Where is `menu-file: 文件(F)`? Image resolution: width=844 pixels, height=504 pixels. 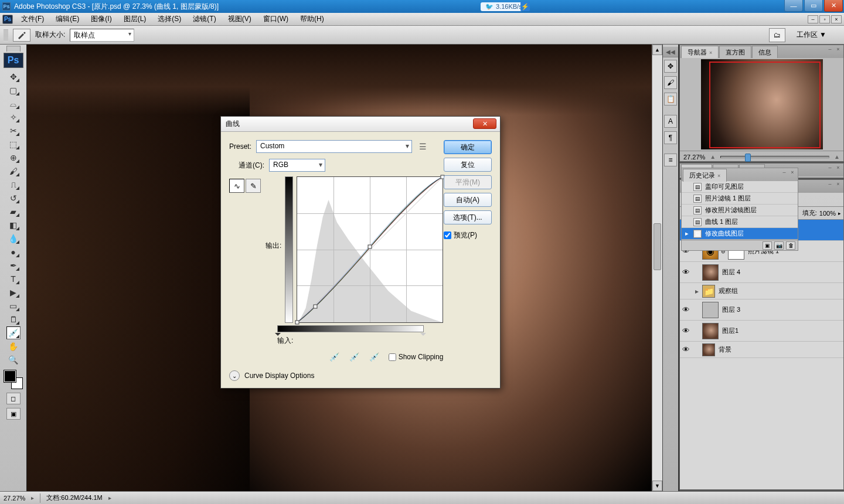
menu-file: 文件(F) is located at coordinates (33, 19).